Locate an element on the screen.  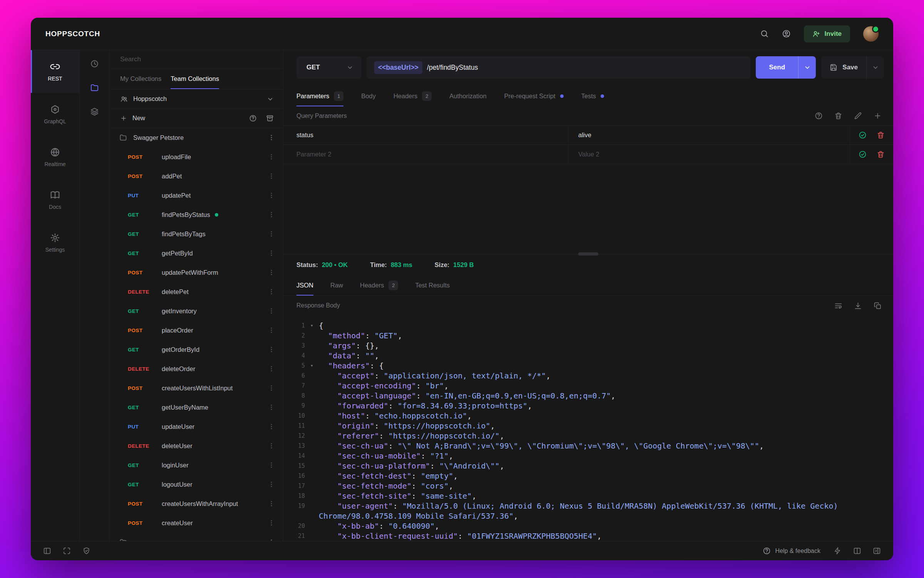
collection-request: GETgetOrderById is located at coordinates (196, 349).